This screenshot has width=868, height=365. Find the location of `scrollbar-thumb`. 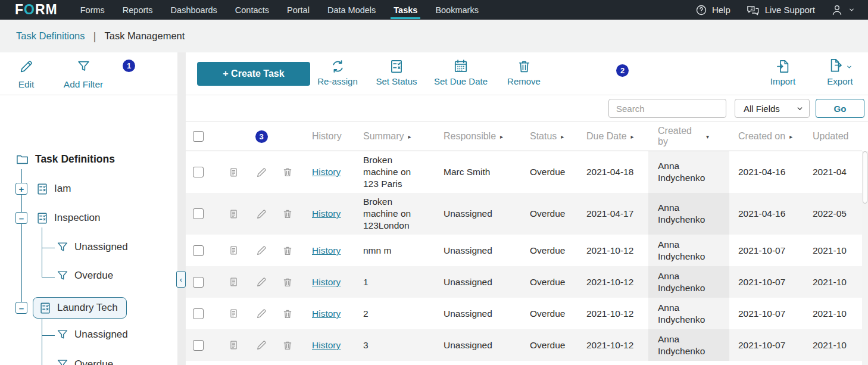

scrollbar-thumb is located at coordinates (865, 177).